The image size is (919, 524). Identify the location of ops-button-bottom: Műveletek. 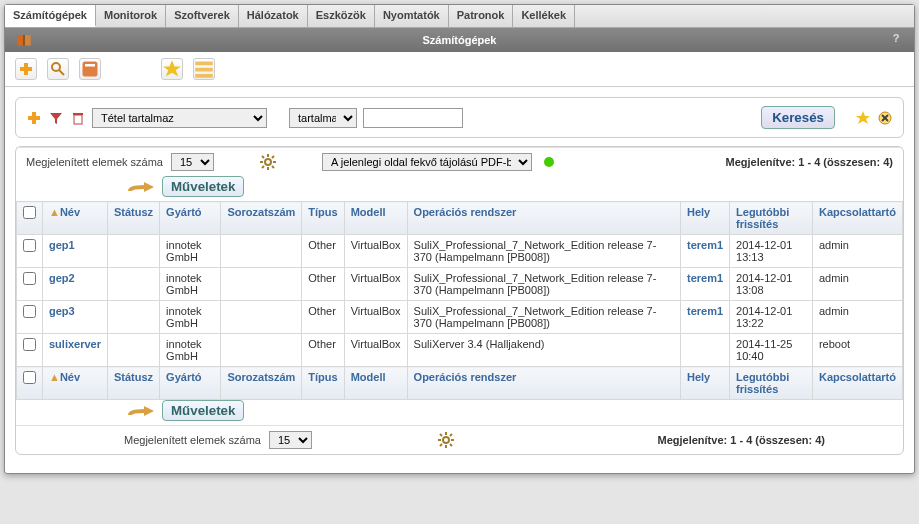
(203, 410).